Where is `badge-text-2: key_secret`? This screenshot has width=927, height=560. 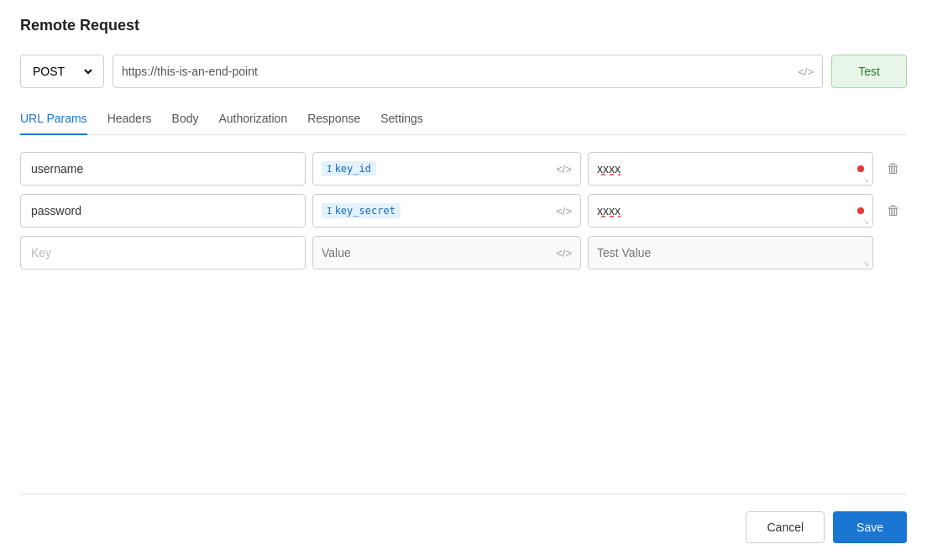 badge-text-2: key_secret is located at coordinates (365, 211).